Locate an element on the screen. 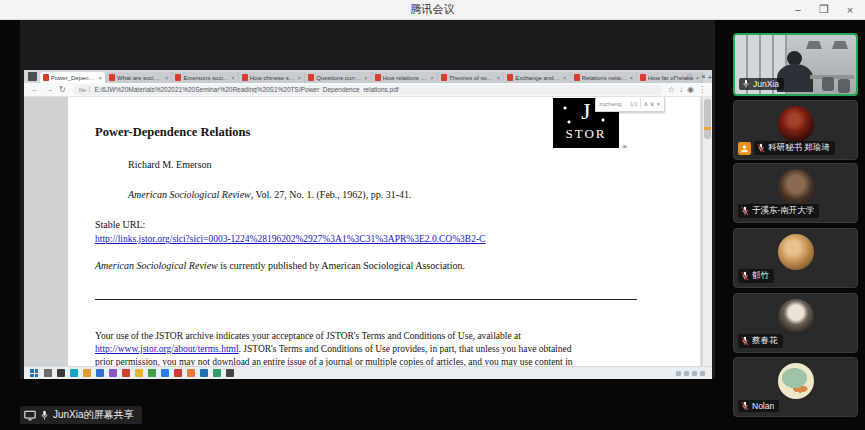  participant-tile: 科研秘书 郑瑜琦 is located at coordinates (796, 130).